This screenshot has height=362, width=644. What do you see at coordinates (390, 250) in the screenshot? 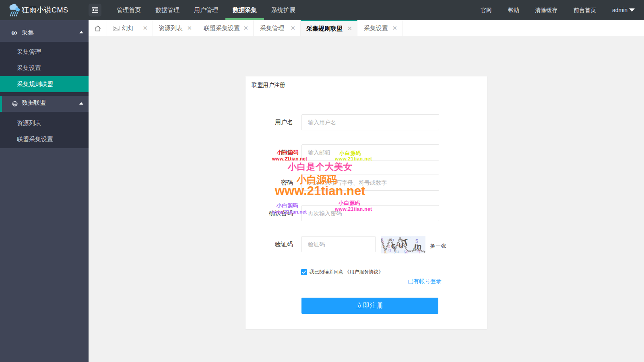
I see `svg-text: q` at bounding box center [390, 250].